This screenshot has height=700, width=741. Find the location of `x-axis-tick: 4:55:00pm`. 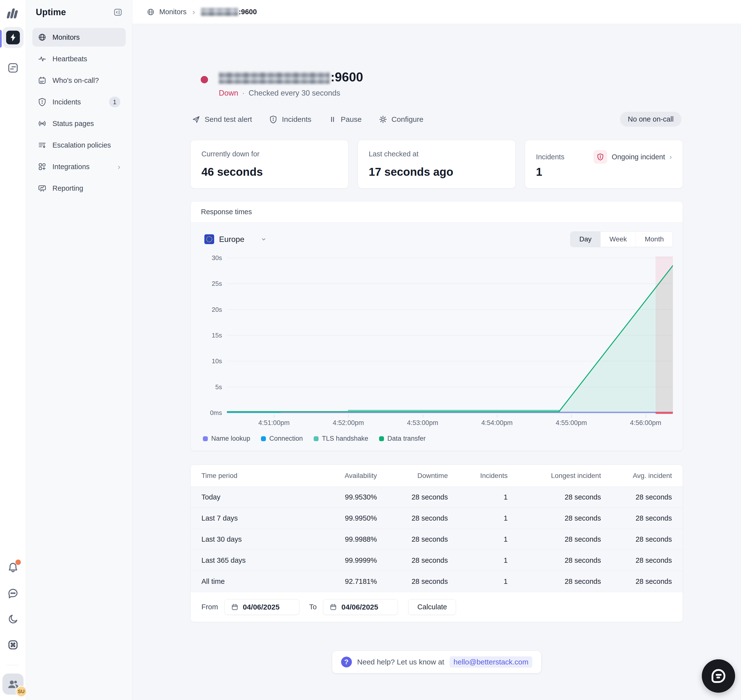

x-axis-tick: 4:55:00pm is located at coordinates (572, 423).